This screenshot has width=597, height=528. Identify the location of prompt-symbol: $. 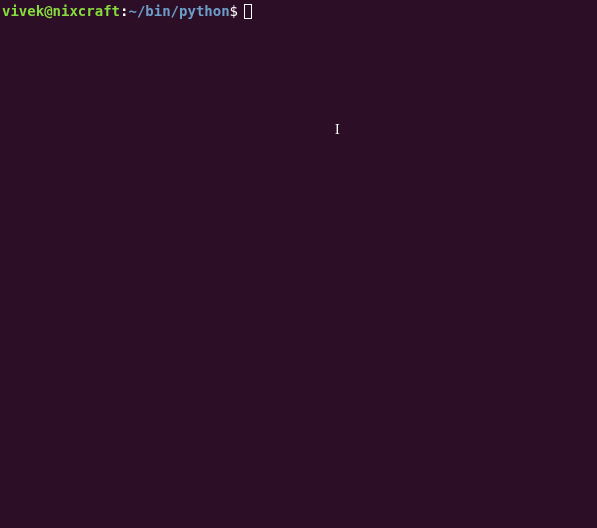
(234, 11).